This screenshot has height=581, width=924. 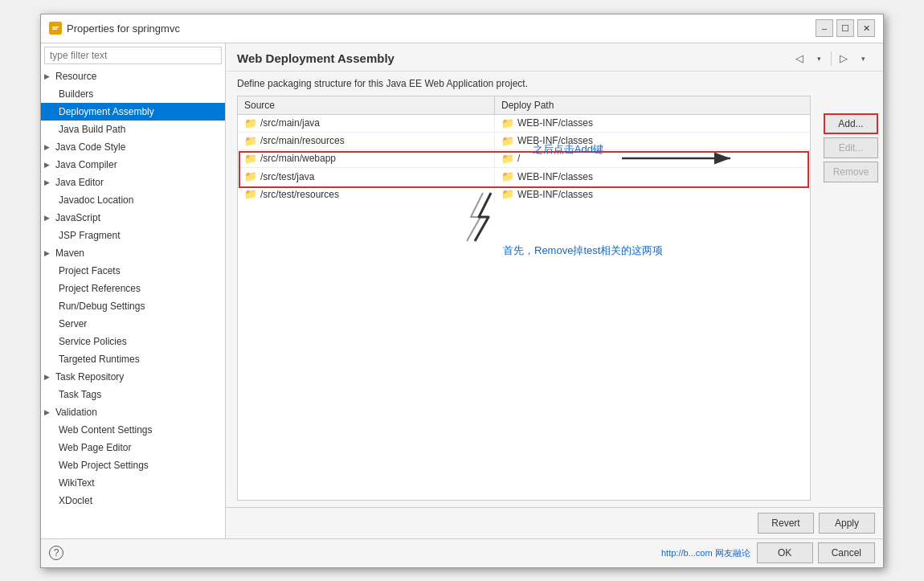 What do you see at coordinates (133, 182) in the screenshot?
I see `sidebar-item-java-editor: ▶Java Editor` at bounding box center [133, 182].